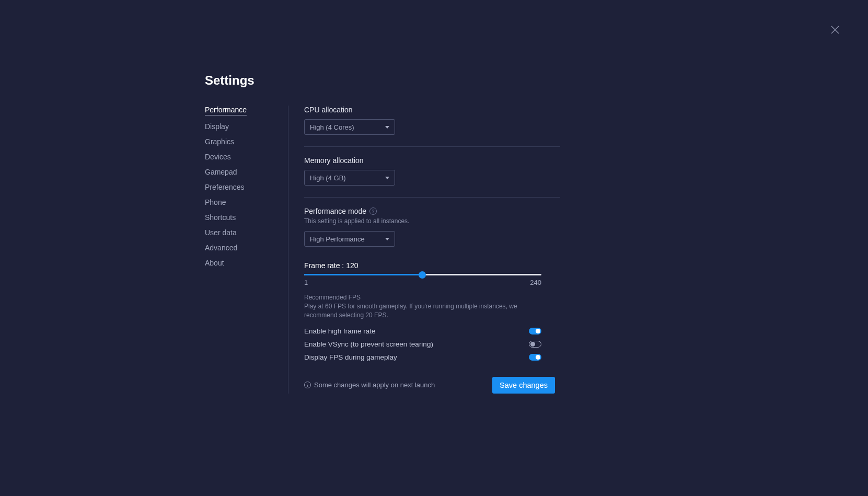  What do you see at coordinates (432, 110) in the screenshot?
I see `cpu-allocation-label: CPU allocation` at bounding box center [432, 110].